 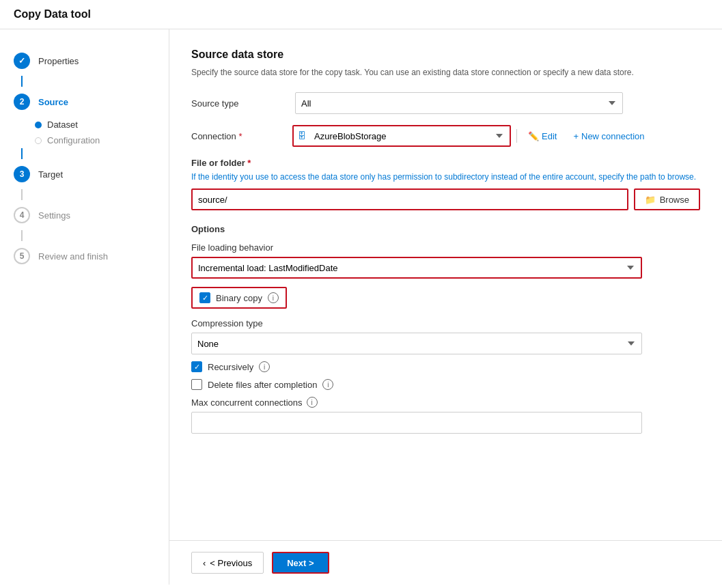 What do you see at coordinates (74, 141) in the screenshot?
I see `sidebar-label-configuration: Configuration` at bounding box center [74, 141].